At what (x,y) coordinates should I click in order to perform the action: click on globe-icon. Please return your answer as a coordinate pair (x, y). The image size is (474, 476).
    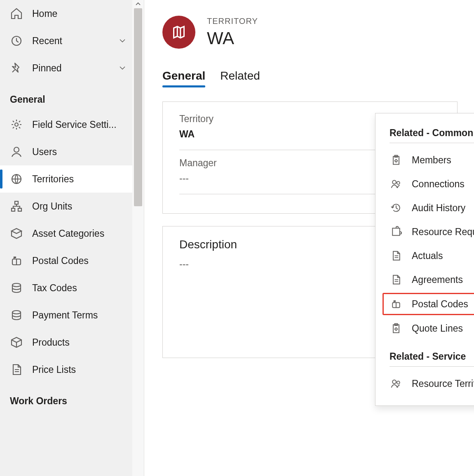
    Looking at the image, I should click on (16, 179).